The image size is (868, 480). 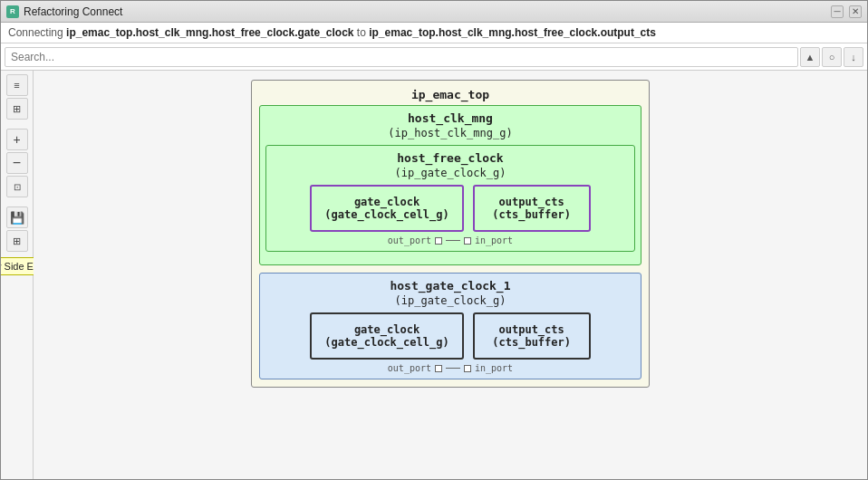 What do you see at coordinates (854, 57) in the screenshot?
I see `toolbar-btn-down: ↓` at bounding box center [854, 57].